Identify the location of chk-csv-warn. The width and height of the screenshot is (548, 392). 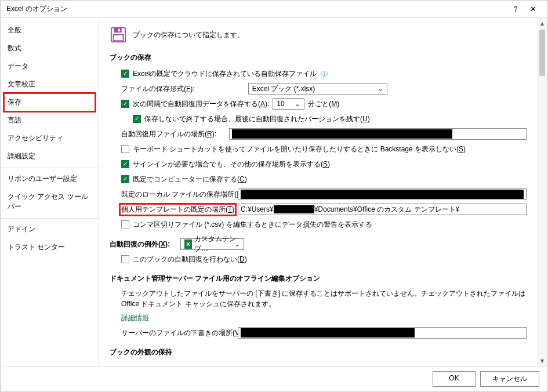
(125, 224).